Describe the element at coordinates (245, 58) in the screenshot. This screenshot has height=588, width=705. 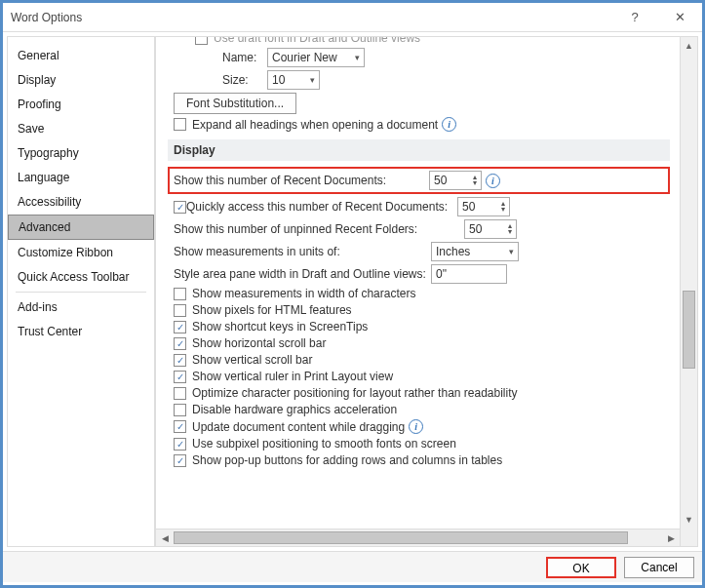
I see `font-name-label: Name:` at that location.